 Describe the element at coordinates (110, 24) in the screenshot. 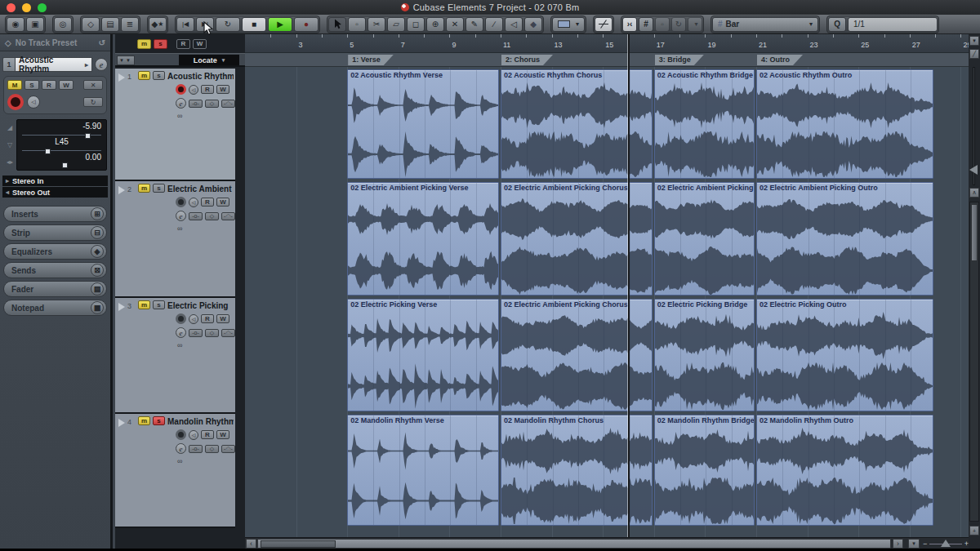

I see `track-visibility-button: ▤` at that location.